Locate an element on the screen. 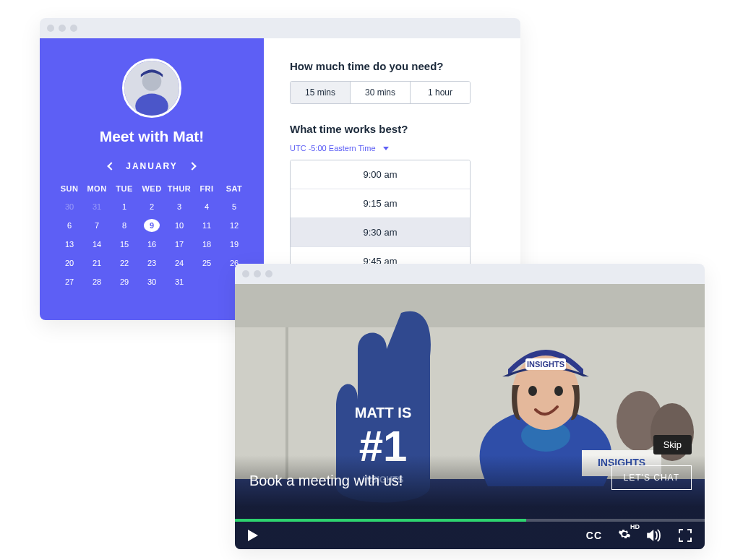 Image resolution: width=743 pixels, height=560 pixels. time-slot: 9:15 am is located at coordinates (380, 204).